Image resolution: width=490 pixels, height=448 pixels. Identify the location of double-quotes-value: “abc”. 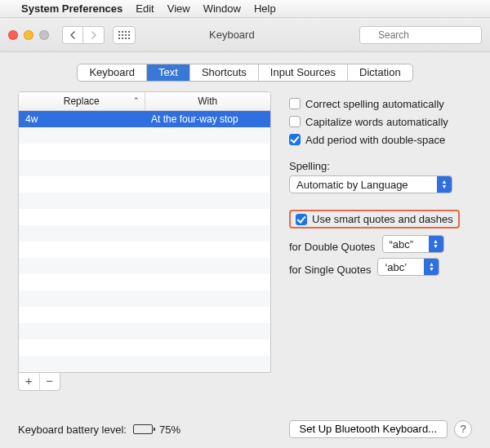
(402, 245).